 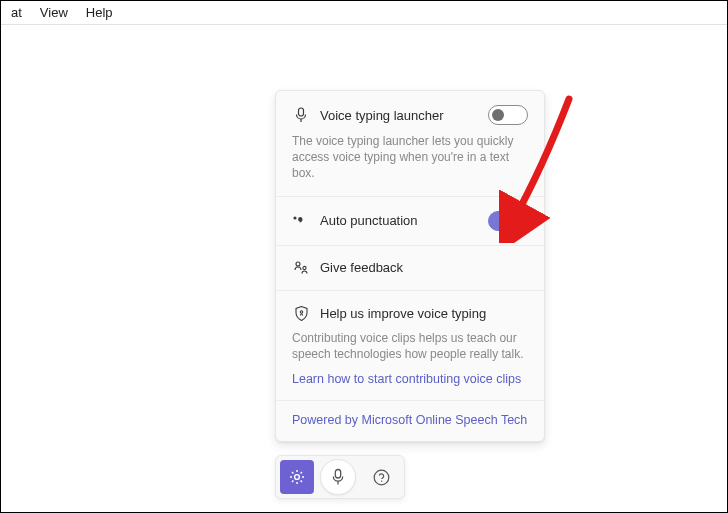 What do you see at coordinates (410, 346) in the screenshot?
I see `help-improve-description: Contributing voice clips helps us teach …` at bounding box center [410, 346].